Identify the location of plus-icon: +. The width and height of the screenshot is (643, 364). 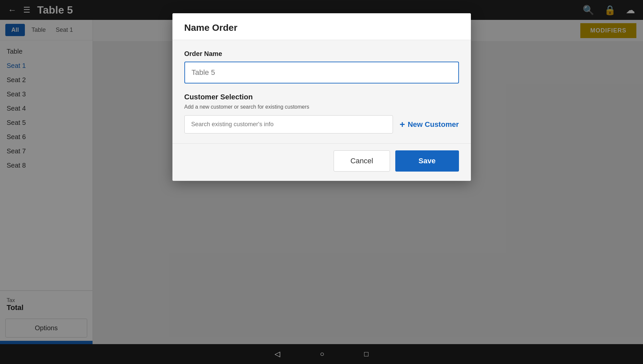
(402, 125).